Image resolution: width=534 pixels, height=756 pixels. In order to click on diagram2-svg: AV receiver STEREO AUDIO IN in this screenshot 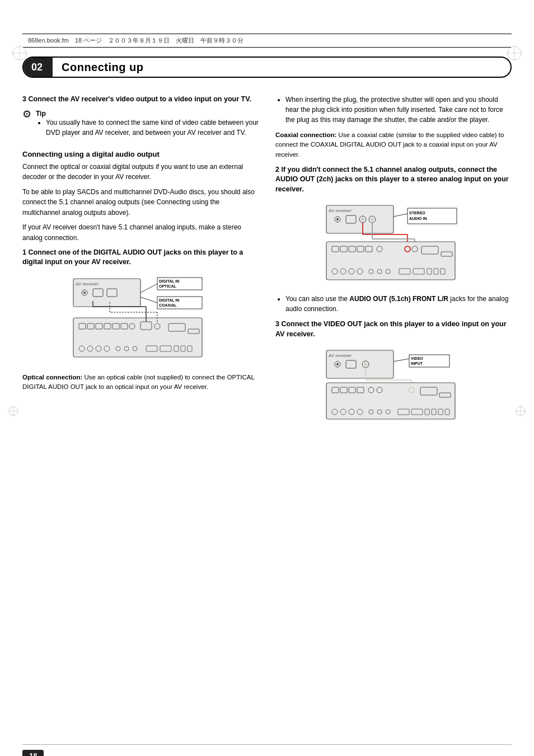, I will do `click(394, 243)`.